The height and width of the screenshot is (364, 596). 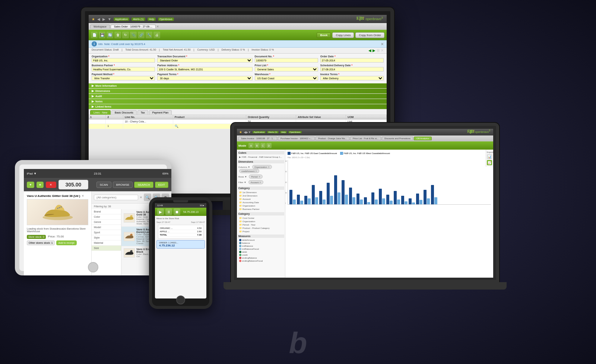 What do you see at coordinates (261, 249) in the screenshot?
I see `measure-init-balance-fiscal: initBalanceFiscal` at bounding box center [261, 249].